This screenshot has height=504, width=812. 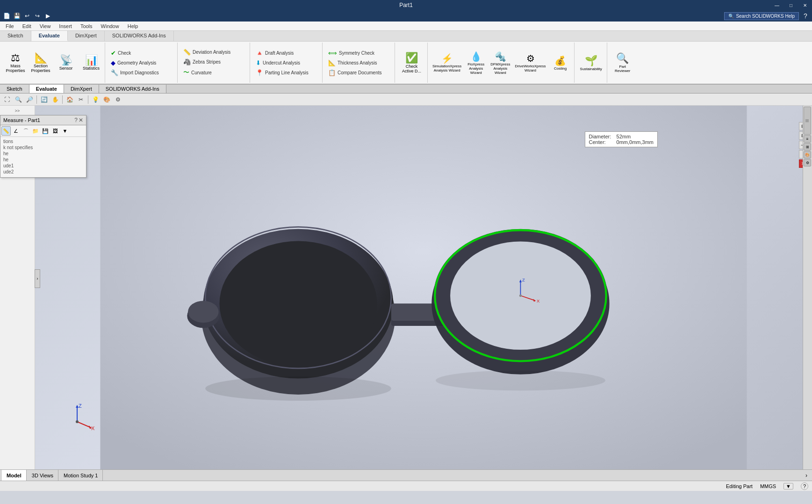 What do you see at coordinates (359, 63) in the screenshot?
I see `symmetry-group: ⟺ Symmetry Check 📐 Thickness Analysis 📋 …` at bounding box center [359, 63].